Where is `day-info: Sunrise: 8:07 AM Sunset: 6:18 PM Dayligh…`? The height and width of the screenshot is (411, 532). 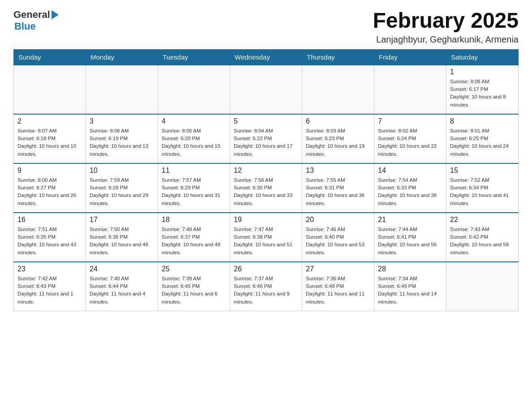
day-info: Sunrise: 8:07 AM Sunset: 6:18 PM Dayligh… is located at coordinates (50, 142).